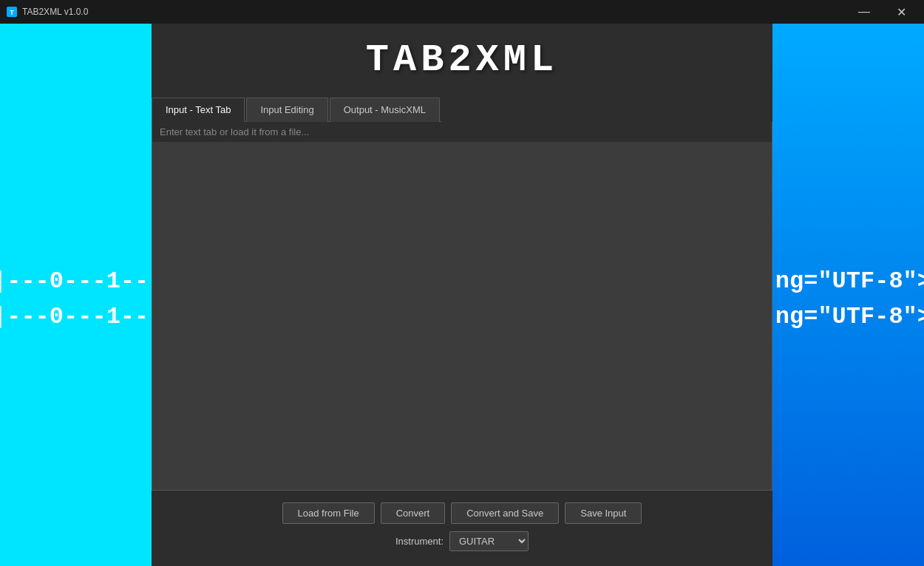  I want to click on close-button: ✕, so click(901, 12).